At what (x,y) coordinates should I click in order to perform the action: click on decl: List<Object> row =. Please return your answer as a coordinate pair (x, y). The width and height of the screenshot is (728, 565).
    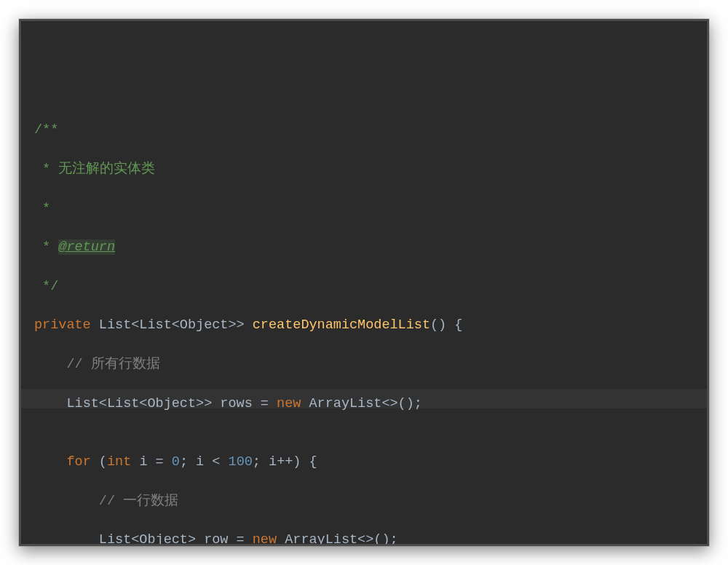
    Looking at the image, I should click on (176, 539).